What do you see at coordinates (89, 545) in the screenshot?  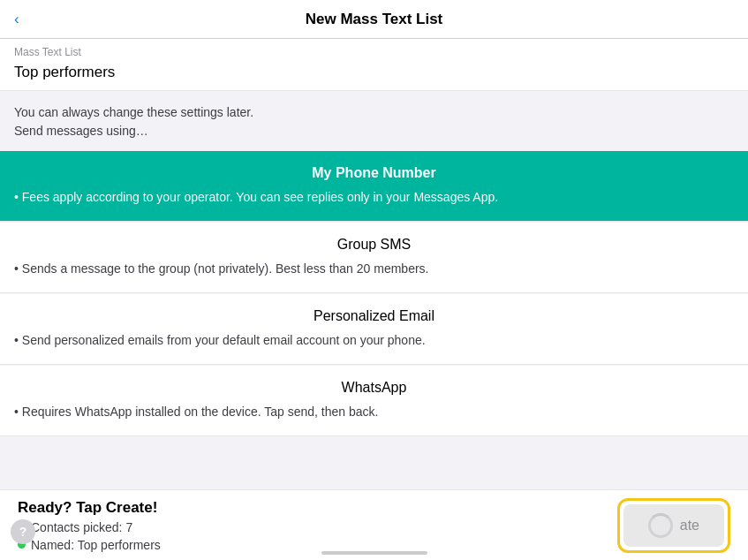 I see `named-stat: Named: Top performers` at bounding box center [89, 545].